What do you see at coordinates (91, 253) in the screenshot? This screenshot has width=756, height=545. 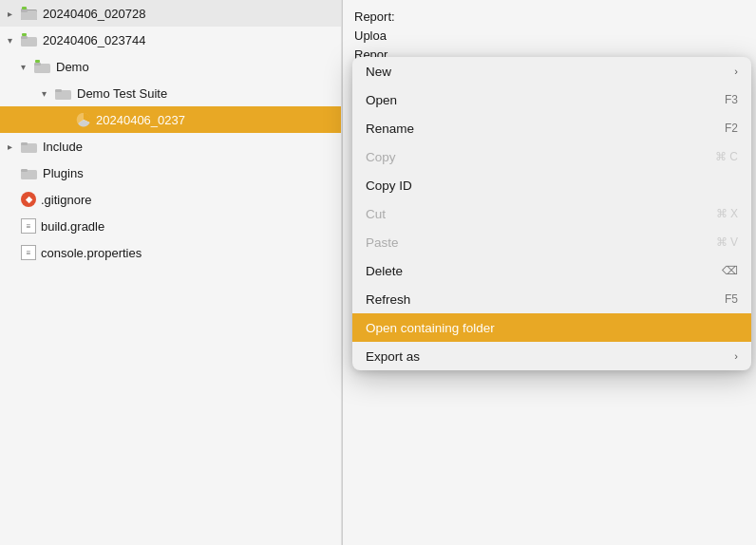 I see `tree-label-console-props: console.properties` at bounding box center [91, 253].